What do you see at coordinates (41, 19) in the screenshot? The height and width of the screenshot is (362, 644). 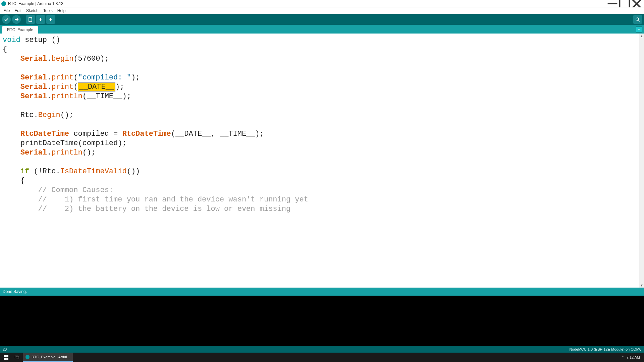 I see `open-sketch-button` at bounding box center [41, 19].